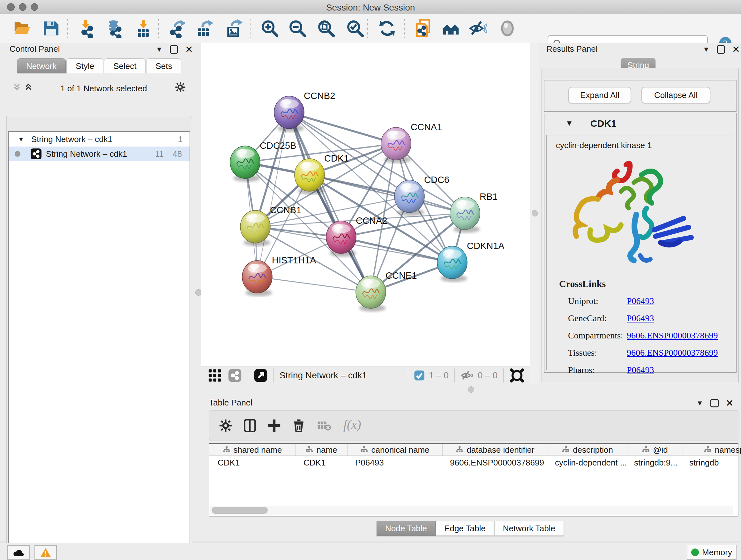 Image resolution: width=741 pixels, height=560 pixels. Describe the element at coordinates (712, 552) in the screenshot. I see `memory-button: Memory` at that location.